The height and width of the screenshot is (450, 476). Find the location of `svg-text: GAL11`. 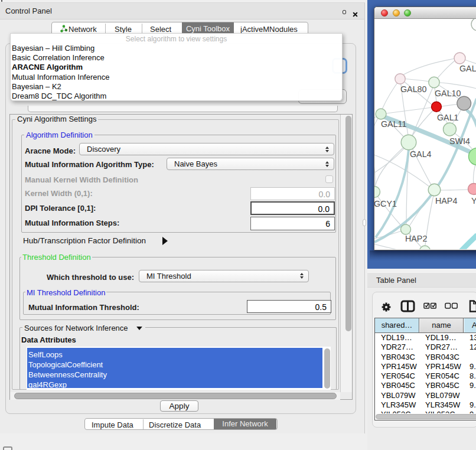

svg-text: GAL11 is located at coordinates (393, 124).